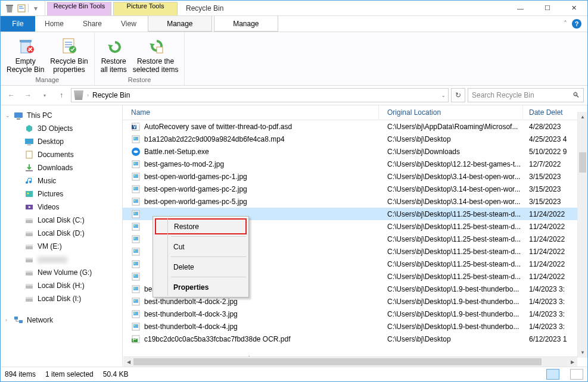 The width and height of the screenshot is (588, 382). I want to click on nav-item: Desktop, so click(61, 142).